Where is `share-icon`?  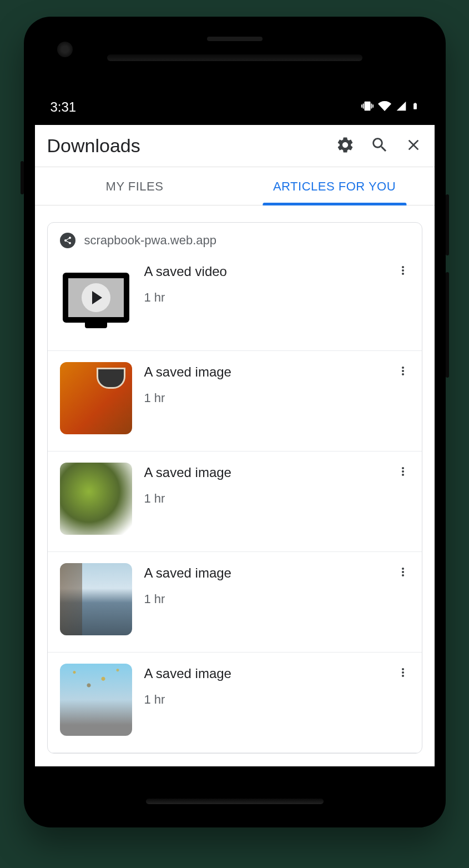 share-icon is located at coordinates (68, 240).